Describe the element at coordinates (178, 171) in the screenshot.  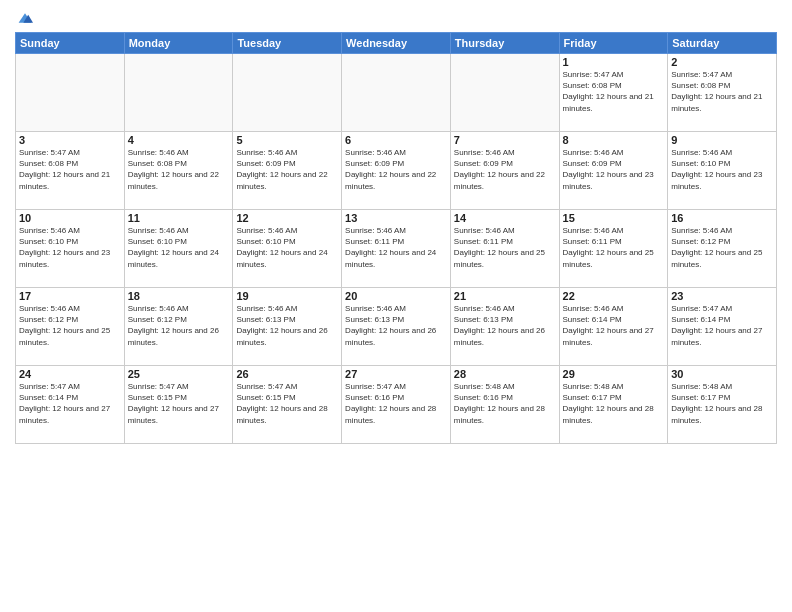
I see `calendar-cell: 4Sunrise: 5:46 AMSunset: 6:08 PMDaylight…` at that location.